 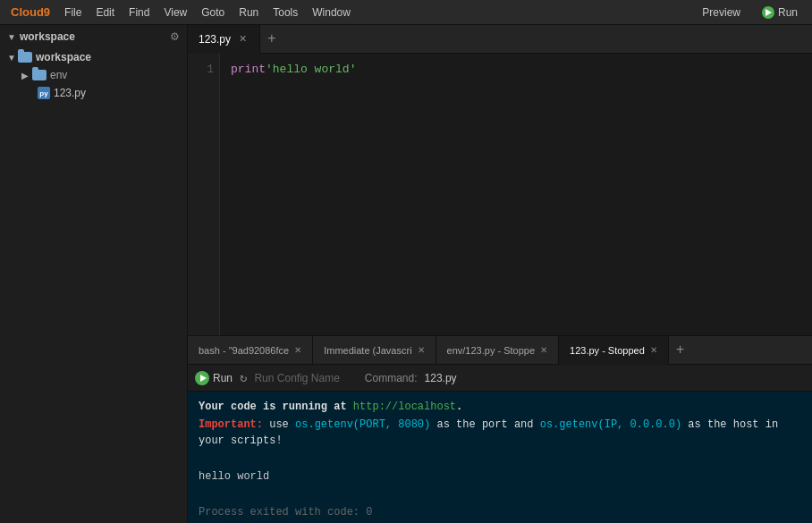 What do you see at coordinates (441, 378) in the screenshot?
I see `terminal-command-value: 123.py` at bounding box center [441, 378].